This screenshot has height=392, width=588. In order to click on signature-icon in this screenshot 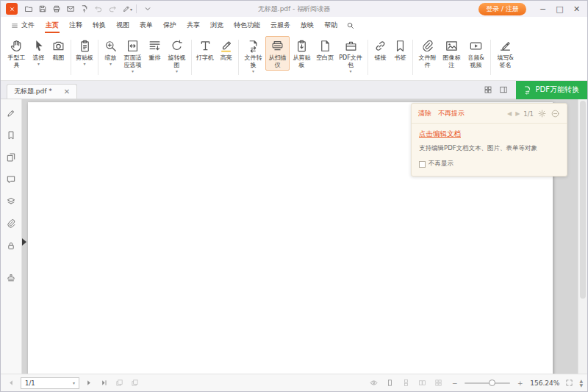, I will do `click(506, 46)`.